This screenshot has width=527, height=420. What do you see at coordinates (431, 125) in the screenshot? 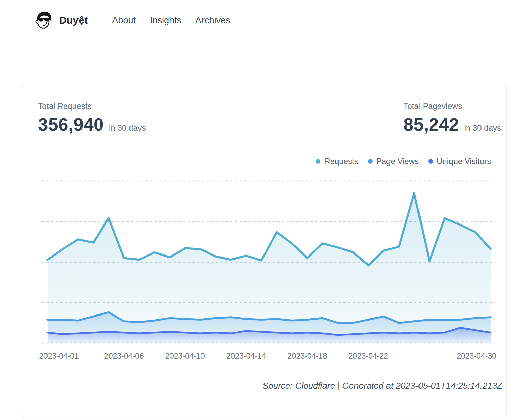
I see `stat-value: 85,242` at bounding box center [431, 125].